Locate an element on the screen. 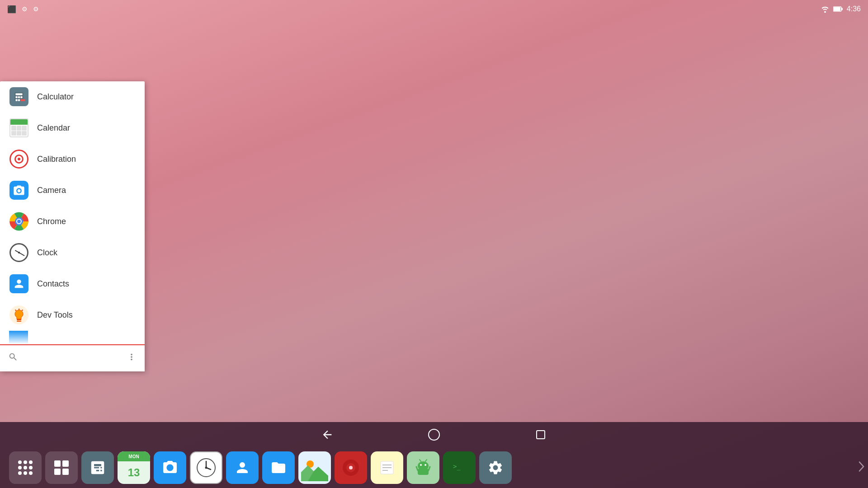  taskbar-photos is located at coordinates (315, 468).